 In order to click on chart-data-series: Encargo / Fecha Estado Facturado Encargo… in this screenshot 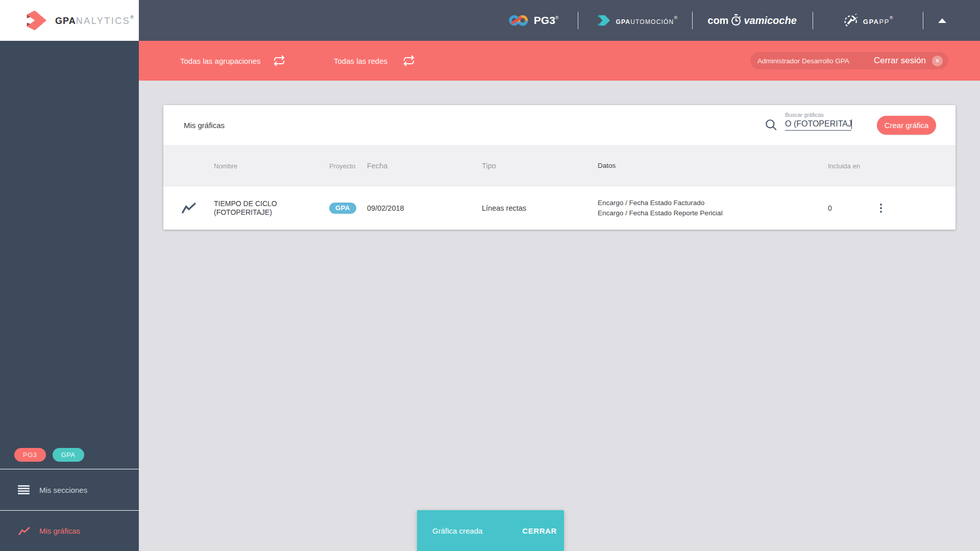, I will do `click(708, 208)`.